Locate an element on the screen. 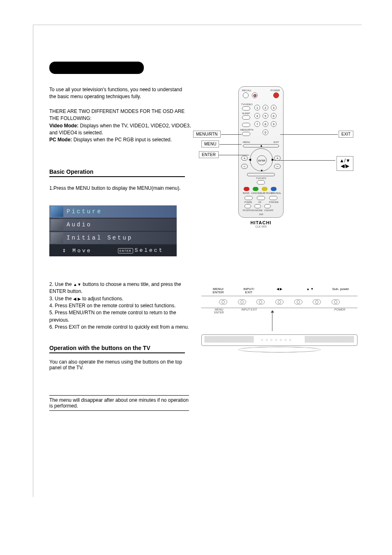  power-button is located at coordinates (276, 95).